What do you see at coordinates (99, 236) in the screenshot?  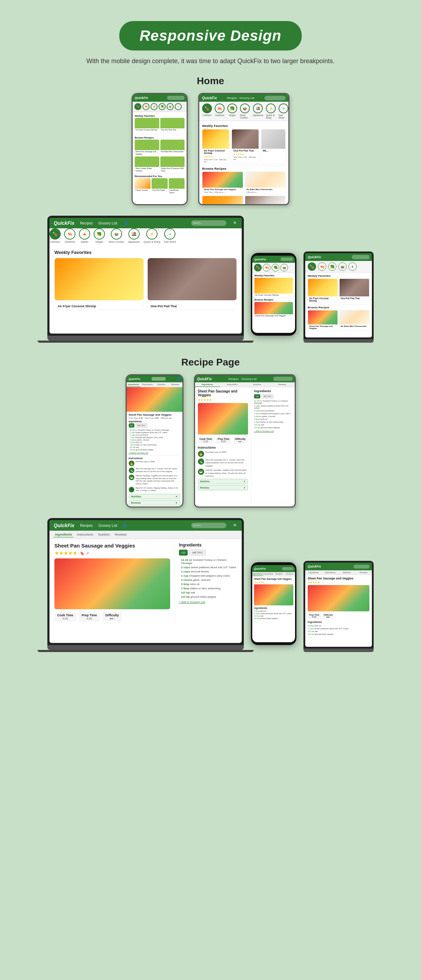 I see `laptop-cat-vegan: 🥦 Vegan` at bounding box center [99, 236].